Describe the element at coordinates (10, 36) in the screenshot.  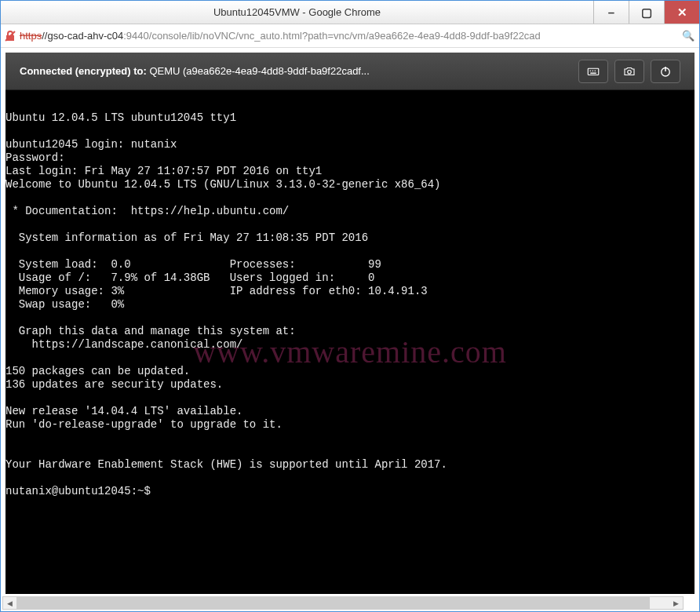
I see `ssl-warning-icon` at that location.